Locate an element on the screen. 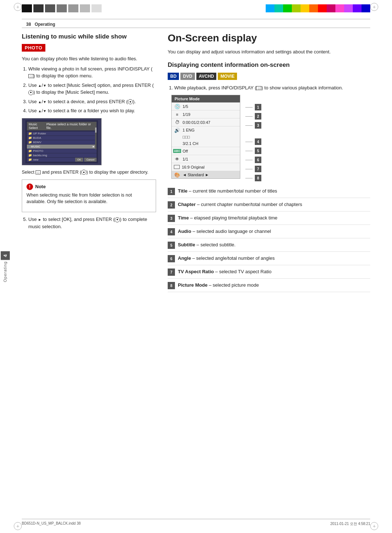  arrow-up2: ▲ is located at coordinates (40, 102).